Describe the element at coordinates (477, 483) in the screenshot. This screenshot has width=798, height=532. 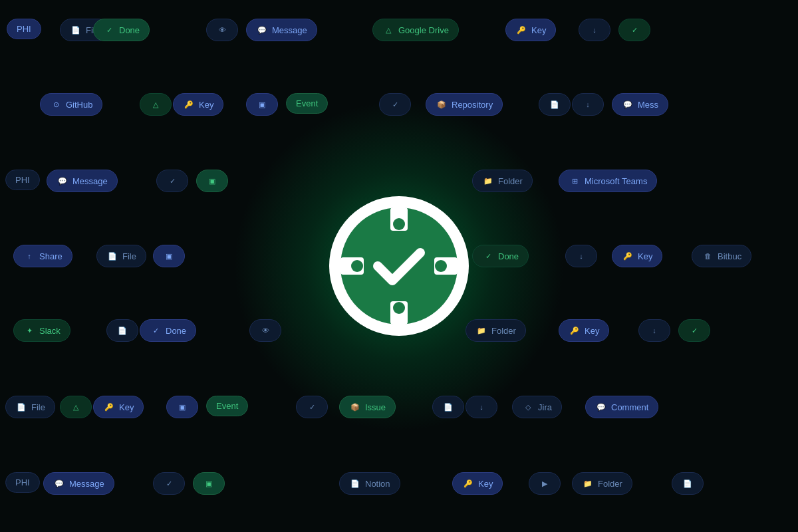
I see `chip-key-6: 🔑Key` at that location.